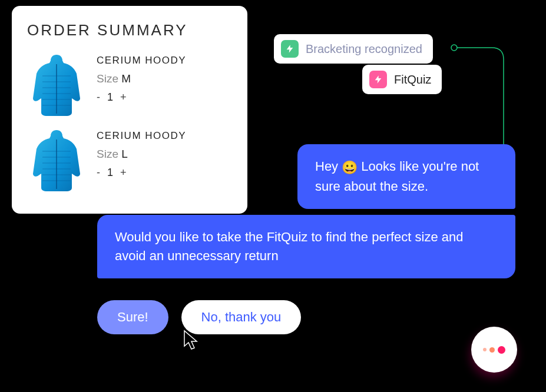 The image size is (546, 392). Describe the element at coordinates (130, 85) in the screenshot. I see `order-item: CERIUM HOODY Size M - 1 +` at that location.